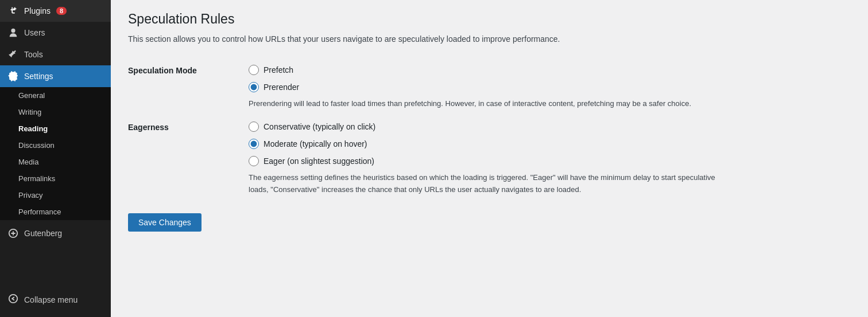 The height and width of the screenshot is (317, 868). Describe the element at coordinates (55, 195) in the screenshot. I see `sidebar-sub-privacy: Privacy` at that location.